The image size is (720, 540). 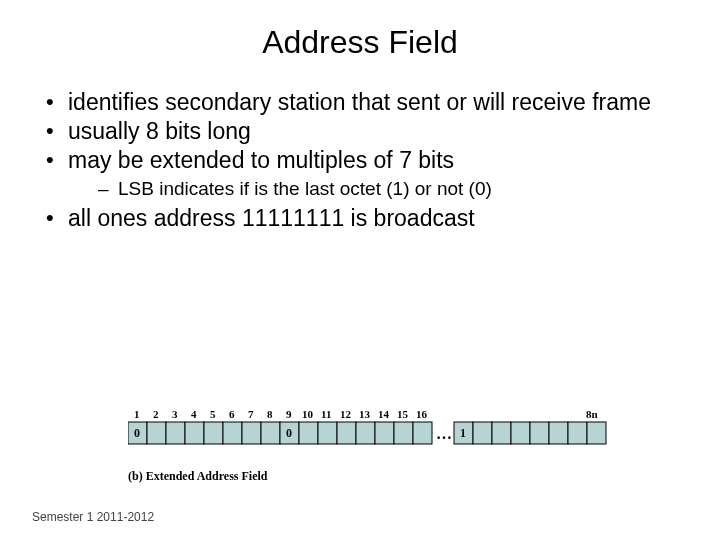 What do you see at coordinates (137, 414) in the screenshot?
I see `tick-label: 1` at bounding box center [137, 414].